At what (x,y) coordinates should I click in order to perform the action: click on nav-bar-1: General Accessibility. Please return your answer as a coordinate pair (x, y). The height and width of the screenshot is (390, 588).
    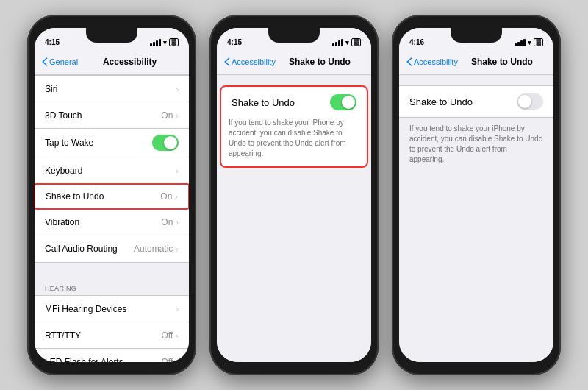
    Looking at the image, I should click on (112, 62).